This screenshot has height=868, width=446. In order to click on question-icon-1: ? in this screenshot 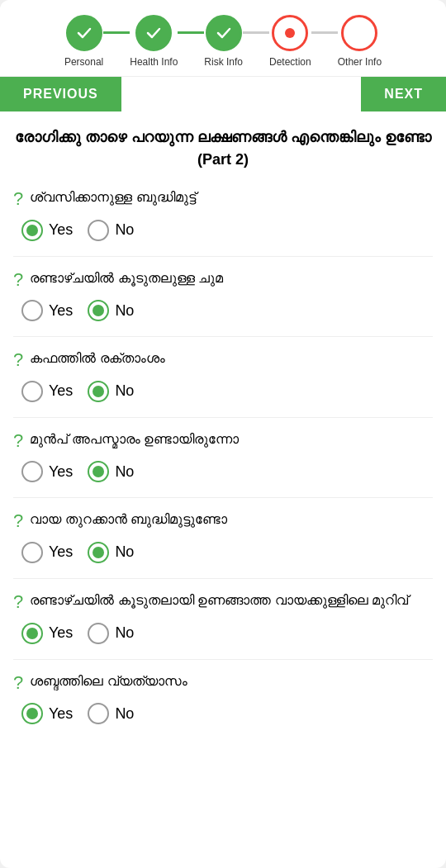, I will do `click(18, 200)`.